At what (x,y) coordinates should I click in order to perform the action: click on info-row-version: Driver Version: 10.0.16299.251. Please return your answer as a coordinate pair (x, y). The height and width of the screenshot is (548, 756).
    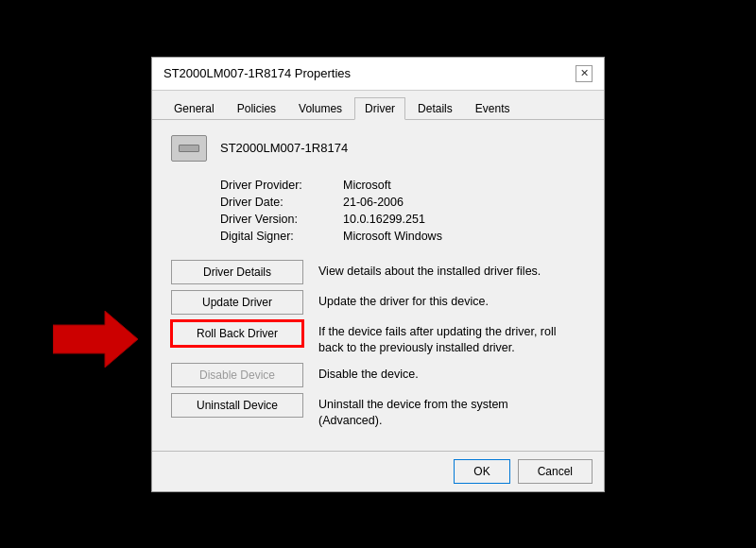
    Looking at the image, I should click on (403, 219).